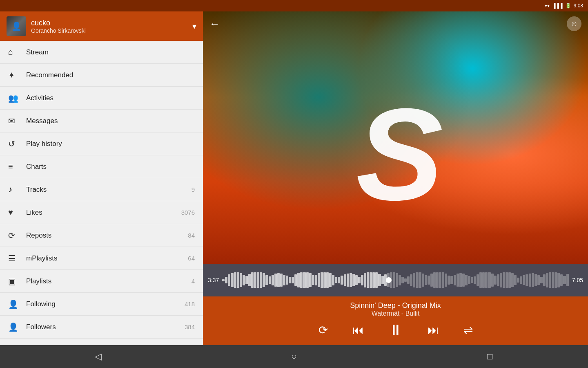  What do you see at coordinates (98, 357) in the screenshot?
I see `back-nav-icon: ◁` at bounding box center [98, 357].